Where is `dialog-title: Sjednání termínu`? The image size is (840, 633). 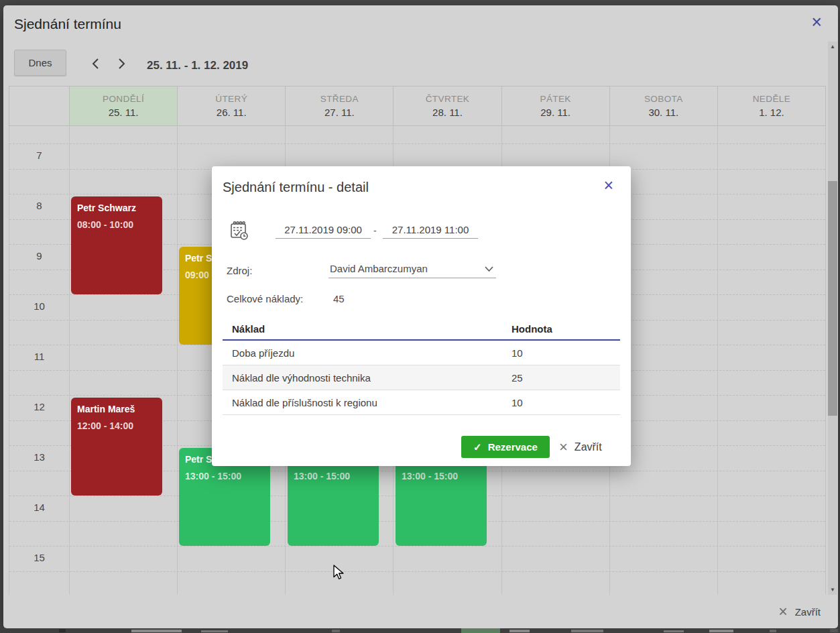
dialog-title: Sjednání termínu is located at coordinates (68, 24).